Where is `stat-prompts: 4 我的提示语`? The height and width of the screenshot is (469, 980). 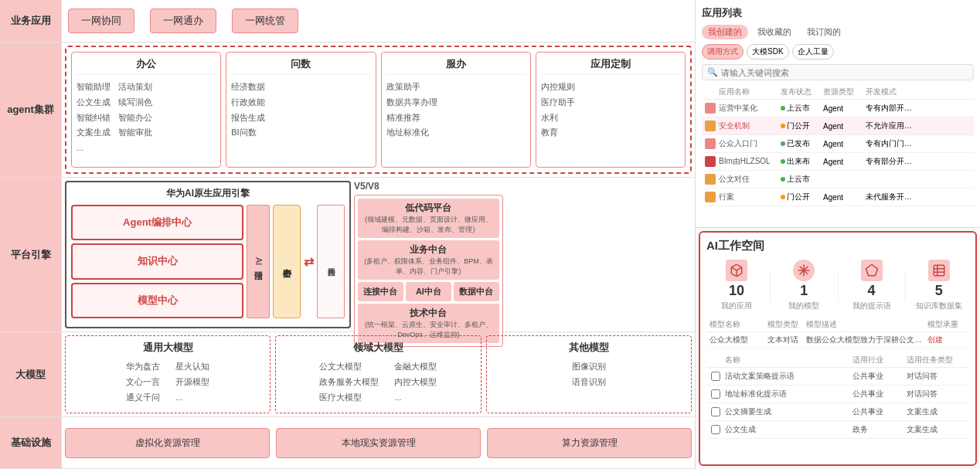 stat-prompts: 4 我的提示语 is located at coordinates (872, 286).